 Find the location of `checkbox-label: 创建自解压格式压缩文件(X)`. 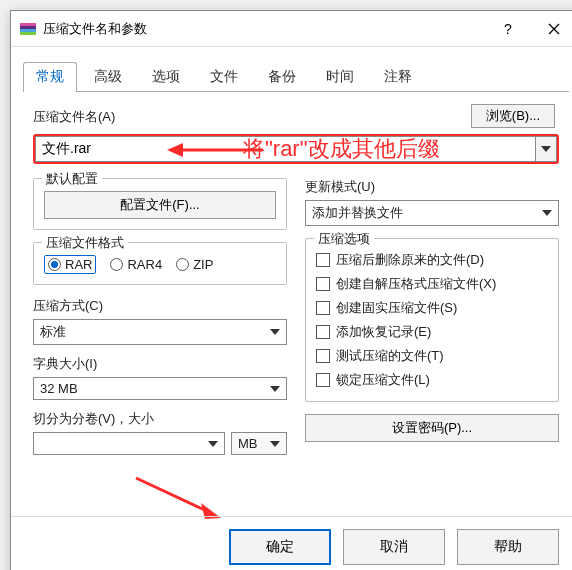

checkbox-label: 创建自解压格式压缩文件(X) is located at coordinates (416, 284).